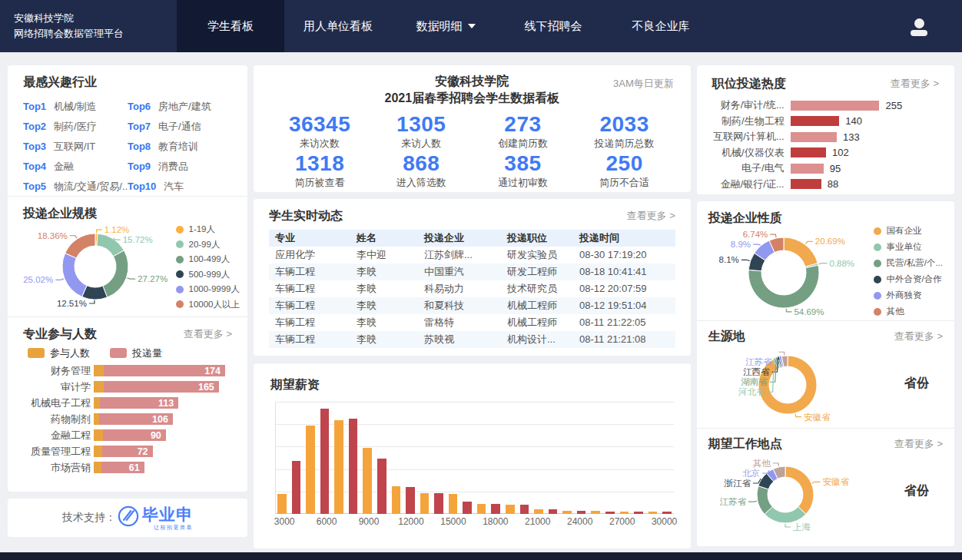 The width and height of the screenshot is (962, 560). What do you see at coordinates (446, 26) in the screenshot?
I see `nav-tab-2: 数据明细` at bounding box center [446, 26].